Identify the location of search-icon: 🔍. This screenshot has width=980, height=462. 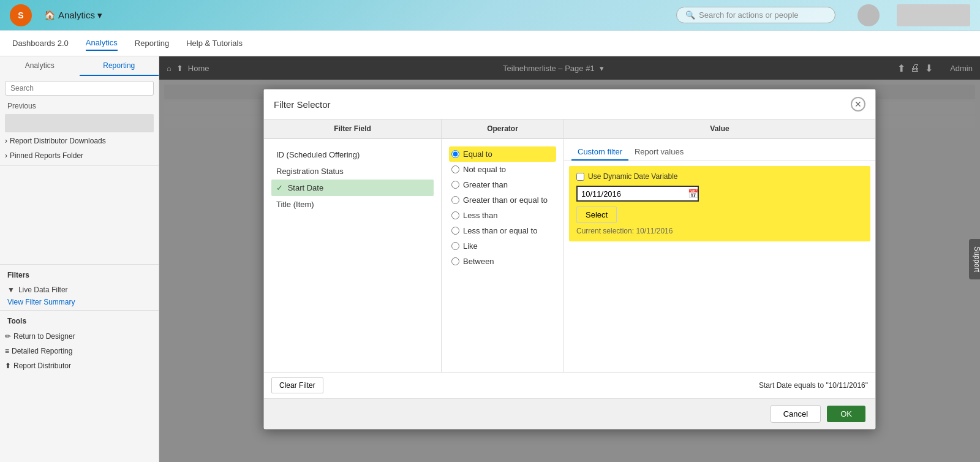
(690, 15).